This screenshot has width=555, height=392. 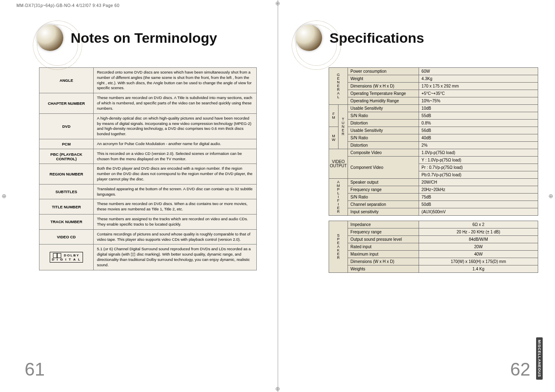 What do you see at coordinates (384, 108) in the screenshot?
I see `spec-key: Usable Sensitivity` at bounding box center [384, 108].